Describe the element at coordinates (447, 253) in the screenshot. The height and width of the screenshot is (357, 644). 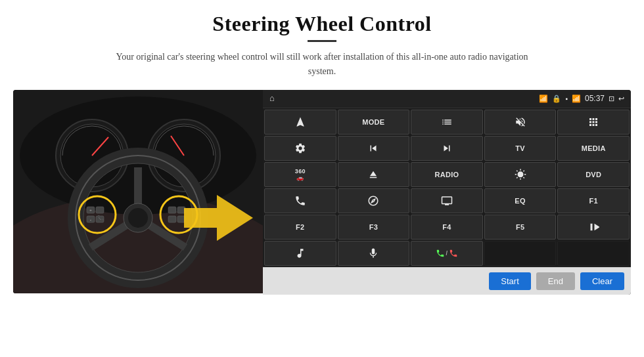
I see `phone-answer-button: /` at that location.